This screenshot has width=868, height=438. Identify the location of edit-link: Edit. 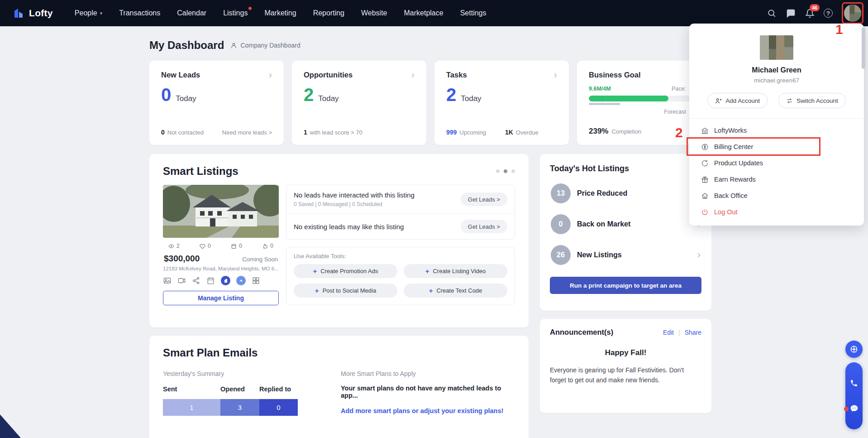
(668, 332).